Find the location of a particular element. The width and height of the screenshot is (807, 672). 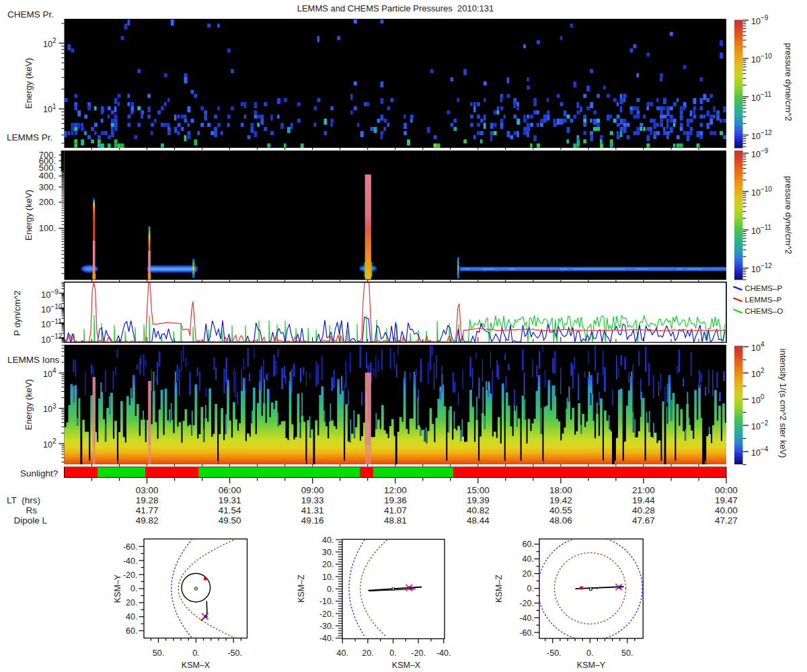

svg-text: 48.81 is located at coordinates (395, 520).